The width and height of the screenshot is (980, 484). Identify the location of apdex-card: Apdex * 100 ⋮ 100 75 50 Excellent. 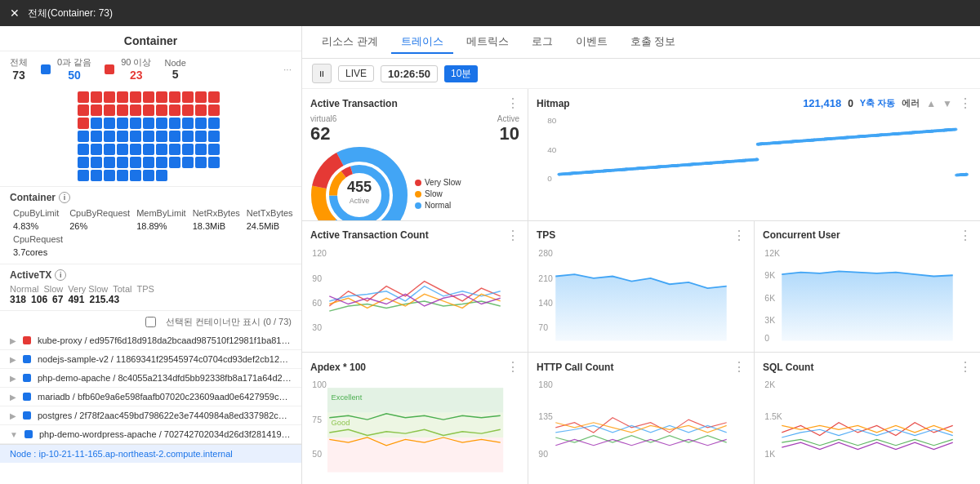
(415, 418).